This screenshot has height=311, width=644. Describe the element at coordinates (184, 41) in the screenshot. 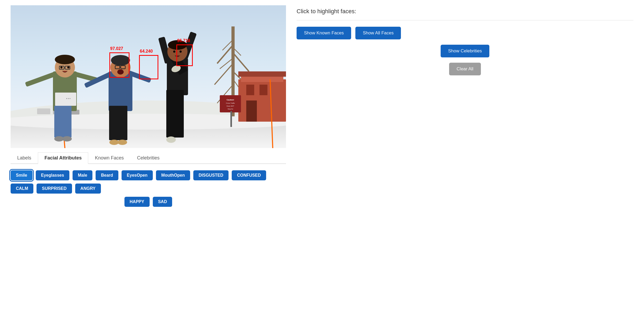

I see `face-label-3: 96.718` at that location.